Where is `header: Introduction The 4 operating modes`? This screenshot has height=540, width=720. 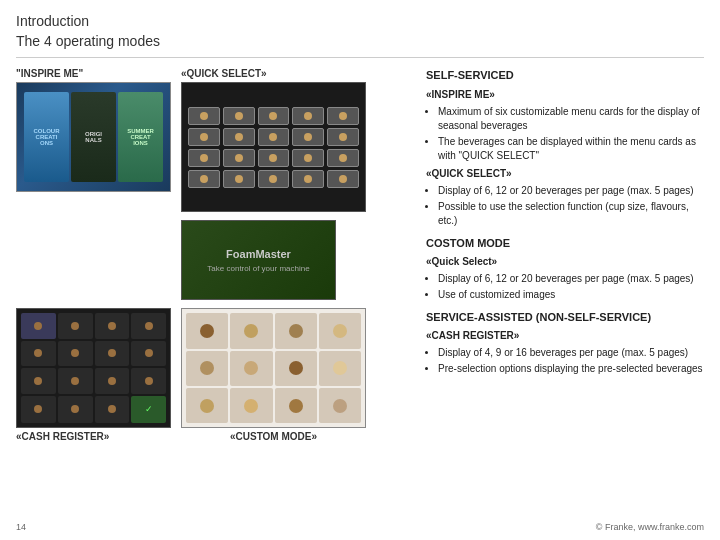
header: Introduction The 4 operating modes is located at coordinates (360, 35).